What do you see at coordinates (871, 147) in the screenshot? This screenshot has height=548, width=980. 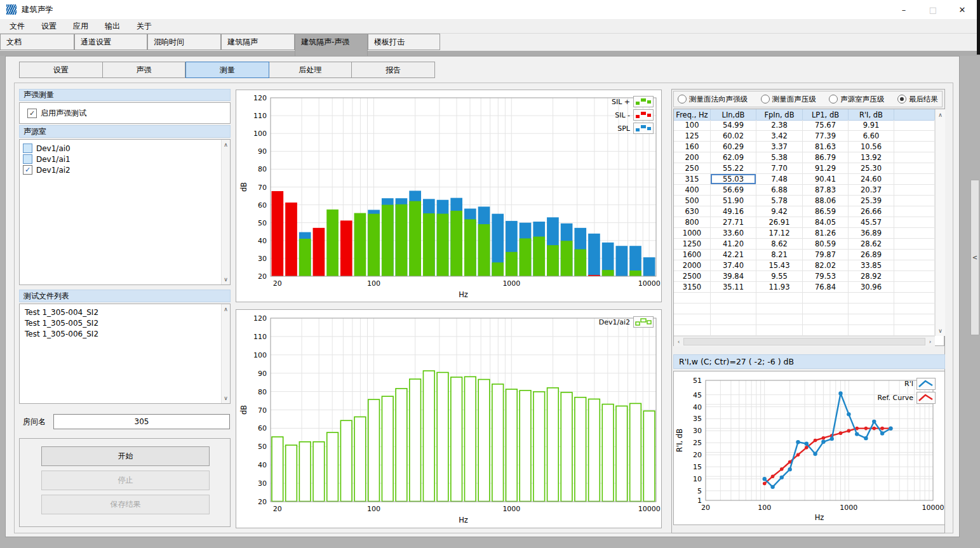 I see `table-cell: 10.56` at bounding box center [871, 147].